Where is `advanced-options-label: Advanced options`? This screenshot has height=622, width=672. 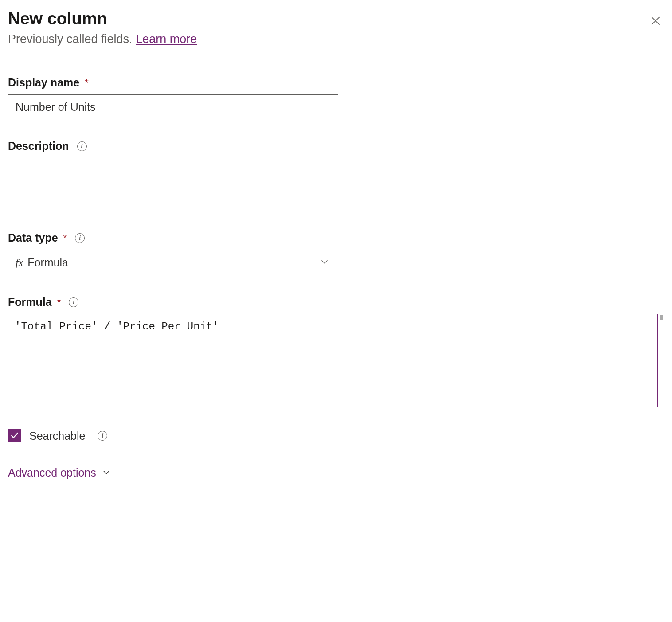
advanced-options-label: Advanced options is located at coordinates (52, 473).